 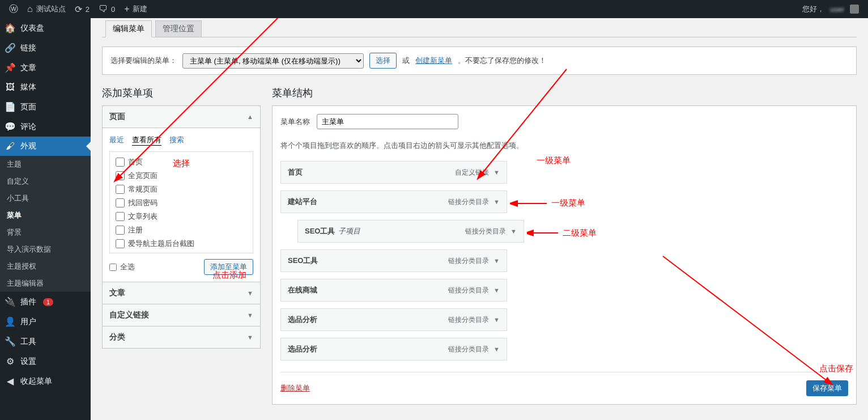 I want to click on sidebar-item-9: 🔧工具, so click(x=45, y=341).